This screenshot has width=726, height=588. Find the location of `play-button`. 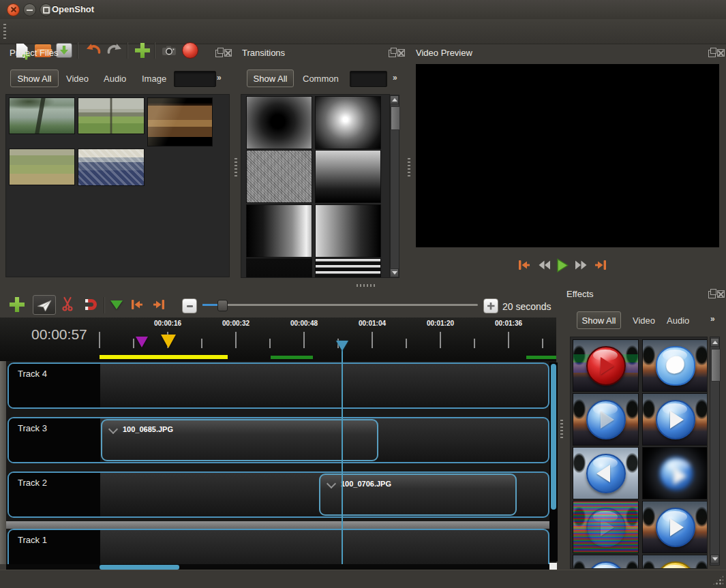

play-button is located at coordinates (562, 265).